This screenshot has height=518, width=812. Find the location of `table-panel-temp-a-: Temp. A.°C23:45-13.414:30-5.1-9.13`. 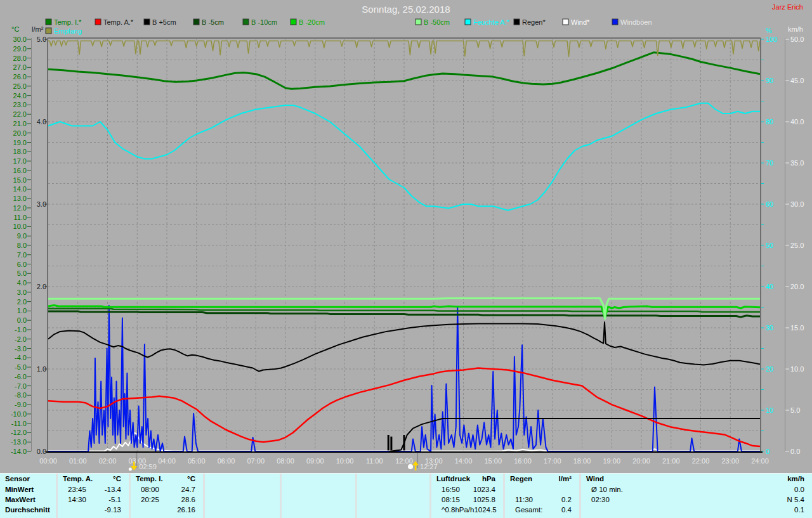

table-panel-temp-a-: Temp. A.°C23:45-13.414:30-5.1-9.13 is located at coordinates (93, 496).